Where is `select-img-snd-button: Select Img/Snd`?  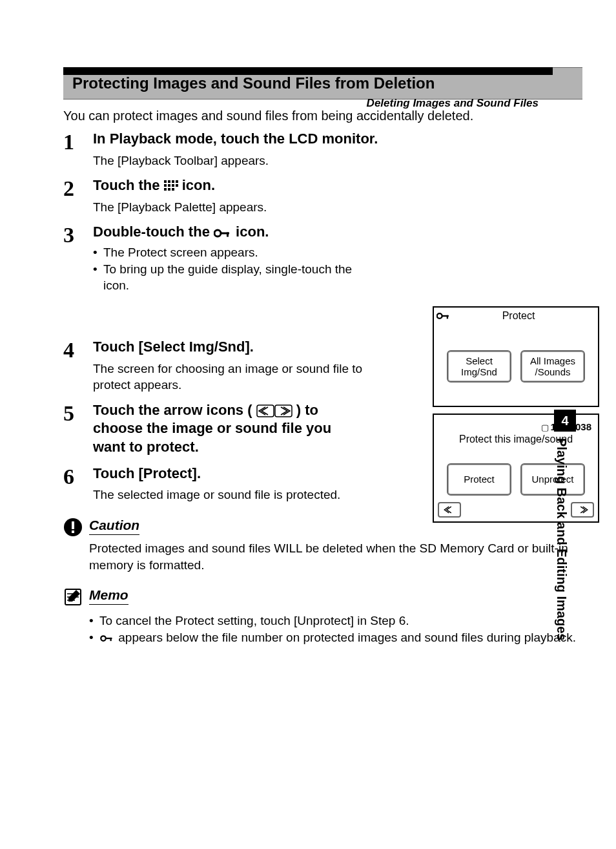
select-img-snd-button: Select Img/Snd is located at coordinates (479, 366).